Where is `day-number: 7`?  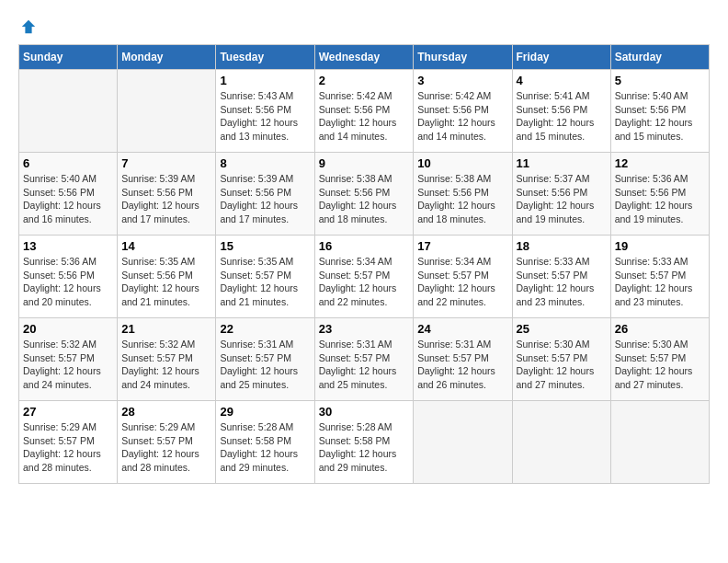 day-number: 7 is located at coordinates (166, 164).